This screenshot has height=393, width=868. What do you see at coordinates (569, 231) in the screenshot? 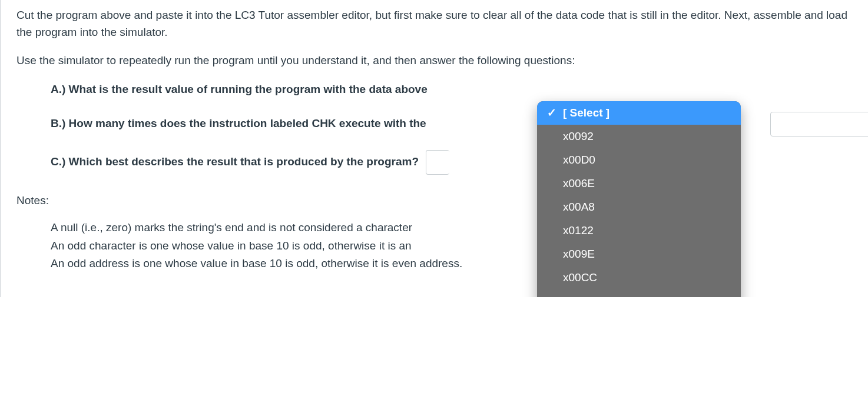
I see `dropdown-option-label: x0122` at bounding box center [569, 231].